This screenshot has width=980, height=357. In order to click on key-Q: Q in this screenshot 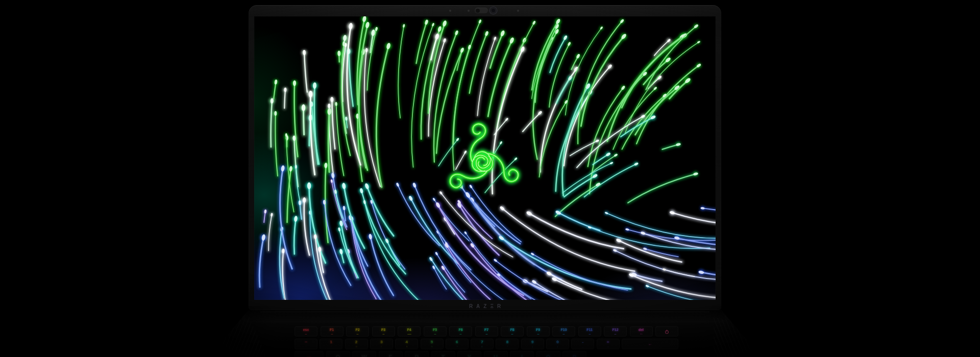, I will do `click(338, 354)`.